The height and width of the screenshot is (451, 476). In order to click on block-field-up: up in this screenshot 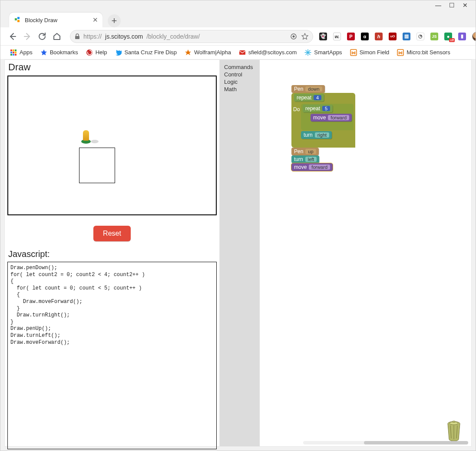, I will do `click(311, 151)`.